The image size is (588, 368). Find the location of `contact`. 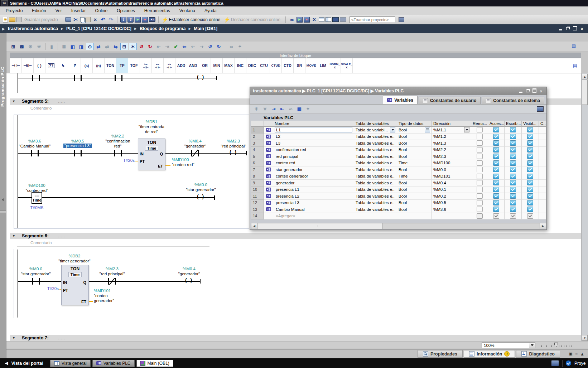

contact is located at coordinates (36, 78).